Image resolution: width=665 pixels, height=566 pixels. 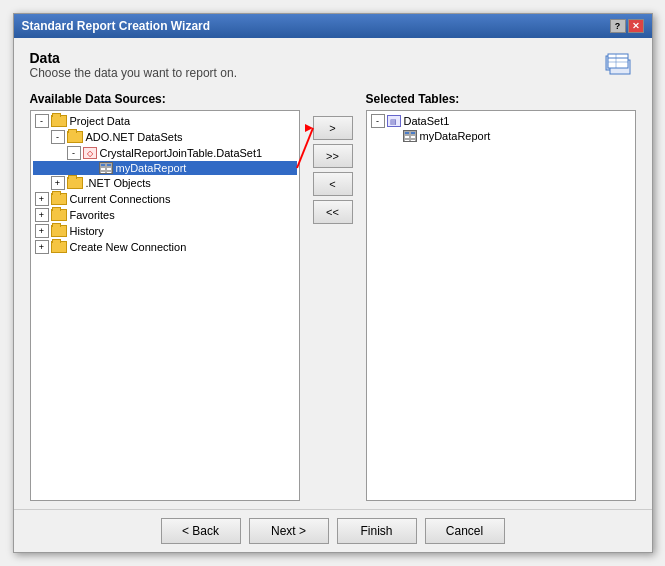 I want to click on tree-item-current-connections: +Current Connections, so click(x=165, y=199).